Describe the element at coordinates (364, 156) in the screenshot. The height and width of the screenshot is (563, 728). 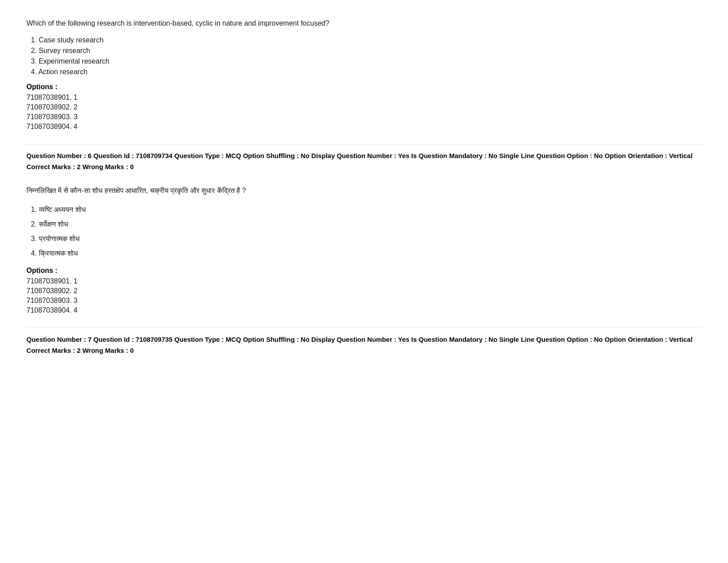
I see `meta-6-text: Question Number : 6 Question Id : 710870…` at that location.